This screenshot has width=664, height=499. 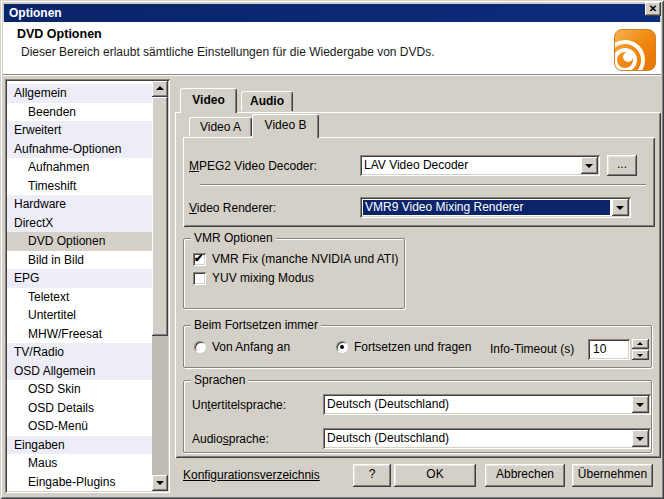 What do you see at coordinates (80, 482) in the screenshot?
I see `sidebar-item-eingabe-plugins: Eingabe-Plugins` at bounding box center [80, 482].